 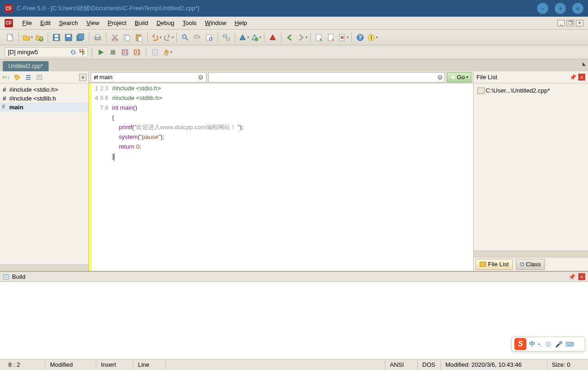 What do you see at coordinates (569, 345) in the screenshot?
I see `ime-keyboard-icon: ⌨` at bounding box center [569, 345].